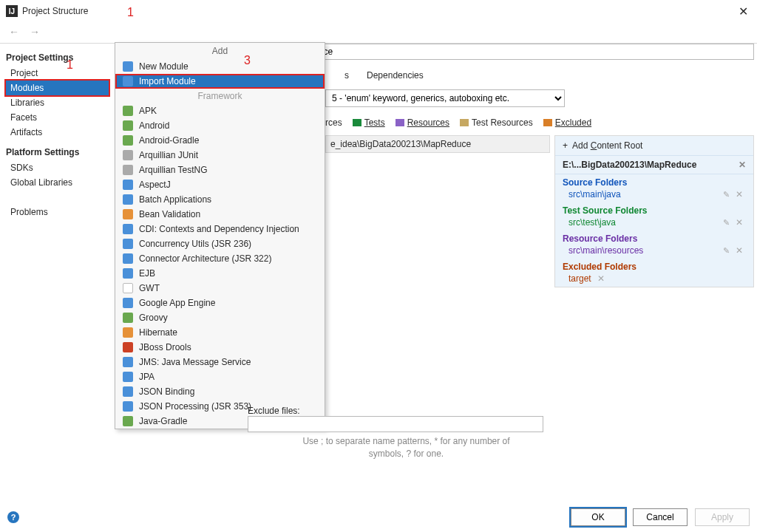 This screenshot has width=757, height=532. What do you see at coordinates (654, 146) in the screenshot?
I see `add-content-root: + Add Content Root` at bounding box center [654, 146].